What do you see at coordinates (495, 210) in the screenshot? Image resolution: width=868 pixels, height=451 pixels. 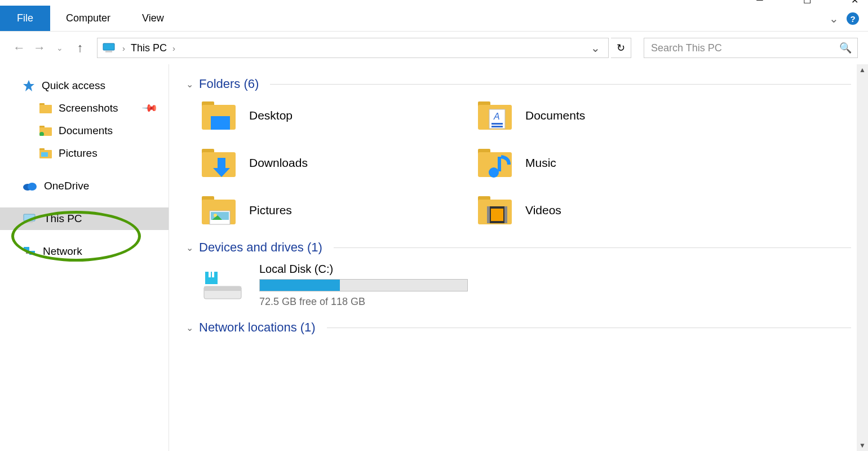 I see `videos-folder-icon` at bounding box center [495, 210].